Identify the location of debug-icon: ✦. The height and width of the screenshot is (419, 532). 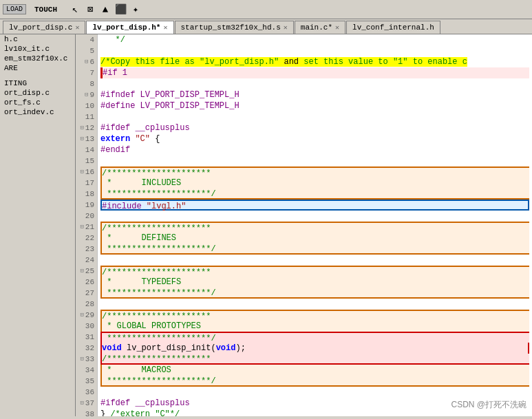
(136, 10).